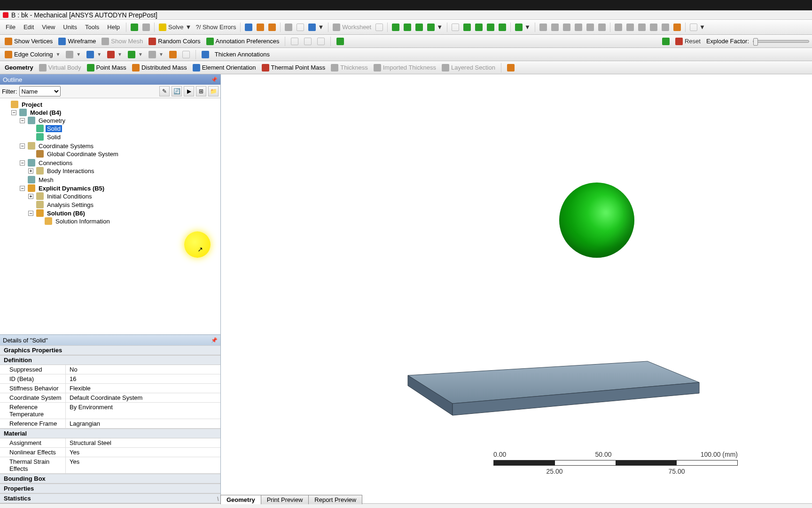  I want to click on point-mass-button: Point Mass, so click(107, 68).